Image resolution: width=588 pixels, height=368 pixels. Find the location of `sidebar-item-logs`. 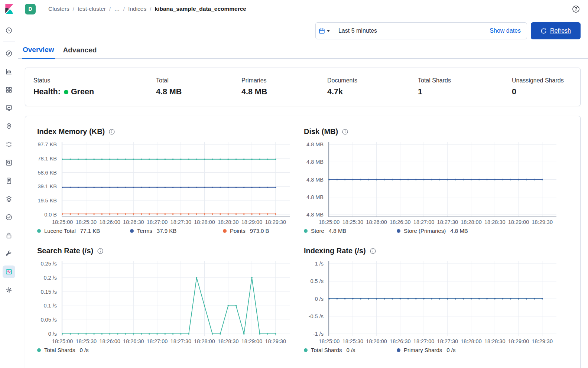

sidebar-item-logs is located at coordinates (9, 180).